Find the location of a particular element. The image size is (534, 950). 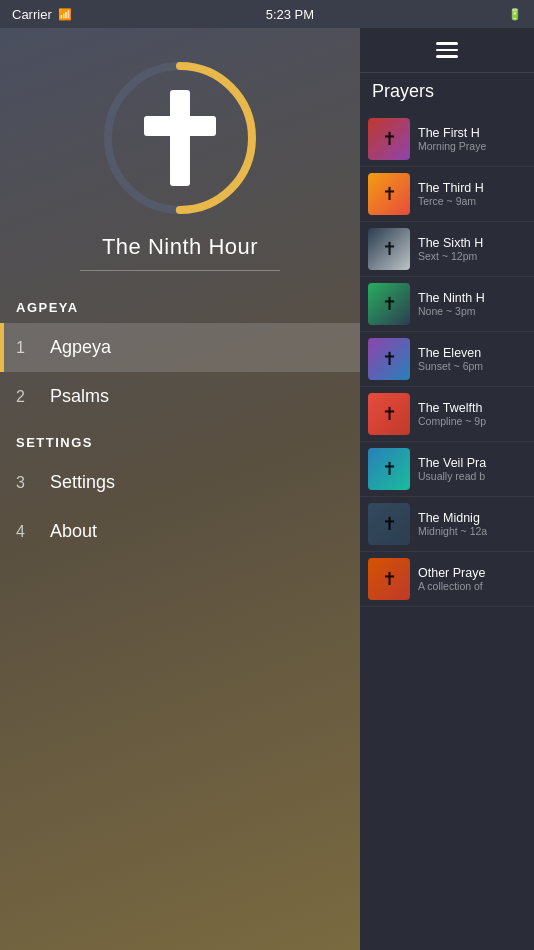

status-time: 5:23 PM is located at coordinates (290, 14).